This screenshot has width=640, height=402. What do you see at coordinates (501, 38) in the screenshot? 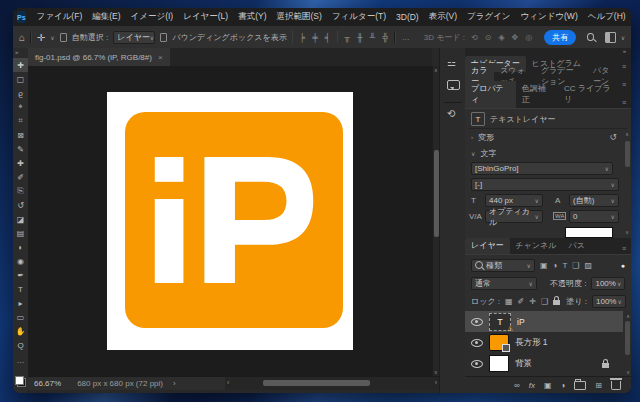
I see `3d-pan-icon: ◈` at bounding box center [501, 38].